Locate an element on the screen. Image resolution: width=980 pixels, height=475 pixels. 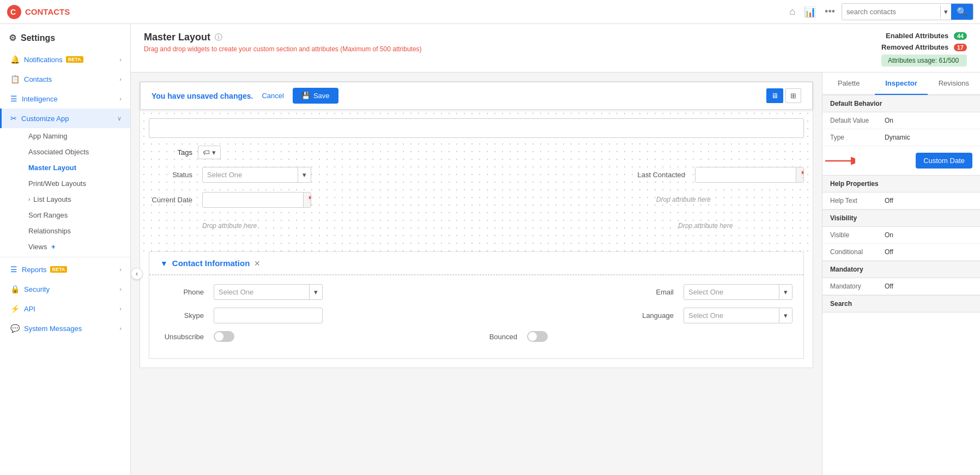
sidebar-sub-print-web-layouts: Print/Web Layouts is located at coordinates (75, 183).